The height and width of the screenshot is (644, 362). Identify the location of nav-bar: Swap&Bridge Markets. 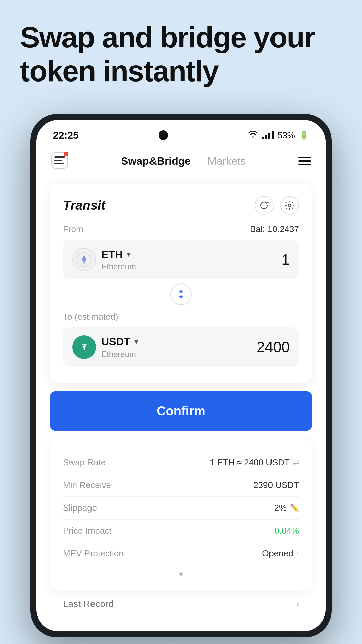
(181, 162).